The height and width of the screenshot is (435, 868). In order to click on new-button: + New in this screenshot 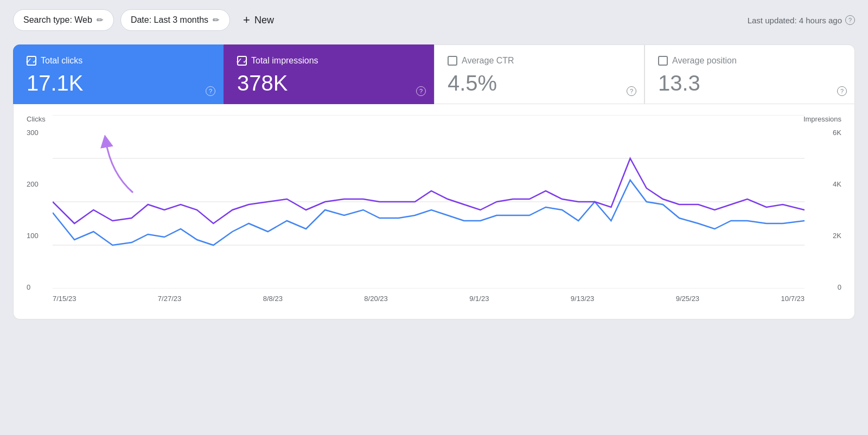, I will do `click(258, 20)`.